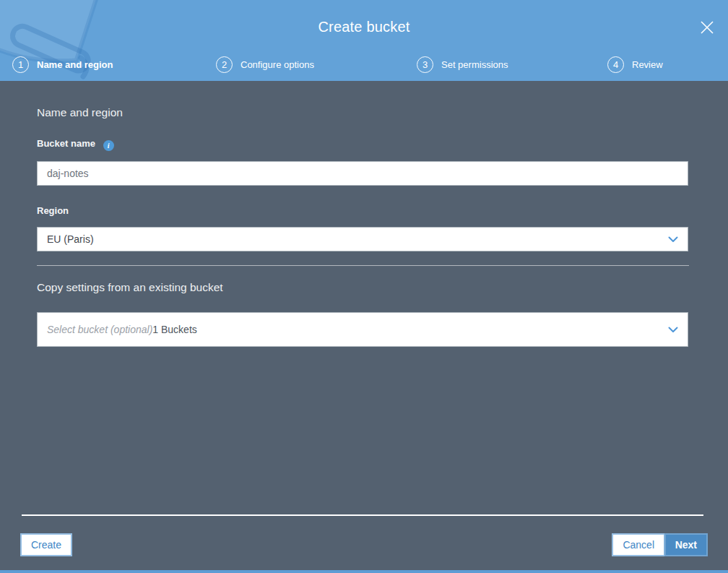 The image size is (728, 573). Describe the element at coordinates (363, 266) in the screenshot. I see `section-divider` at that location.